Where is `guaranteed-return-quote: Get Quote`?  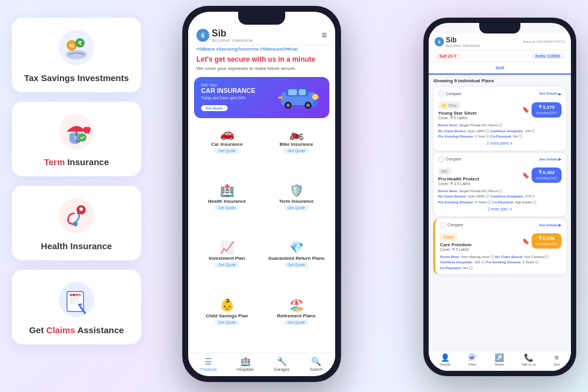 guaranteed-return-quote: Get Quote is located at coordinates (296, 264).